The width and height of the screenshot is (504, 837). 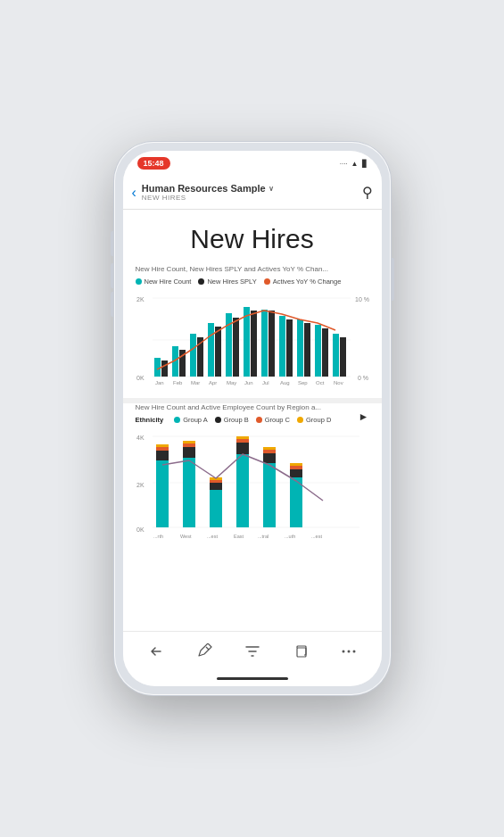 I want to click on svg-text: 10 %, so click(x=362, y=300).